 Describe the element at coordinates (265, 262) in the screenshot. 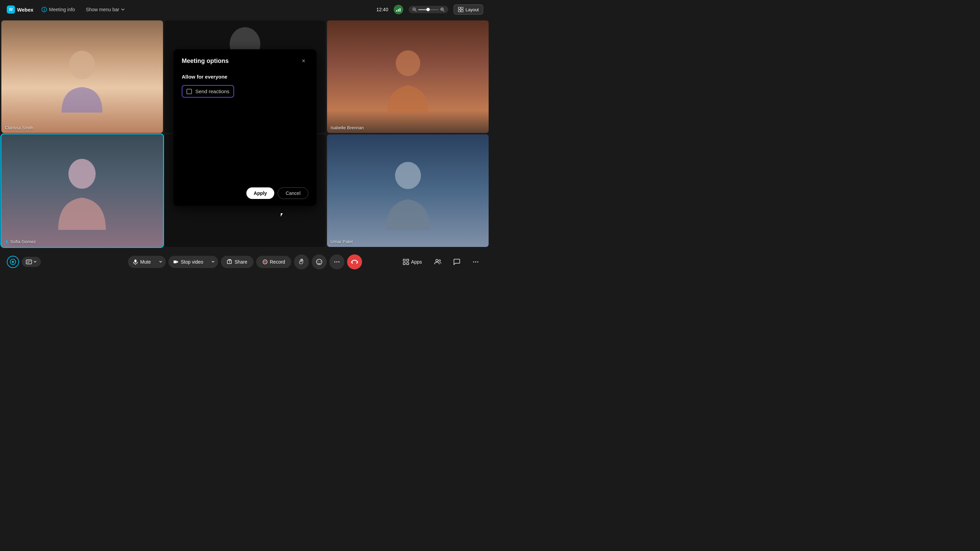

I see `record-icon` at that location.